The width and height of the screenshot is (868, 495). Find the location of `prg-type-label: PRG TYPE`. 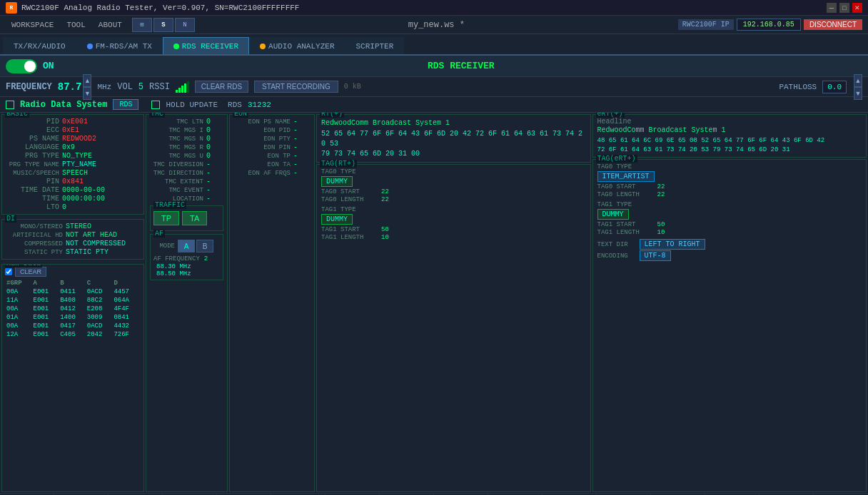

prg-type-label: PRG TYPE is located at coordinates (33, 155).